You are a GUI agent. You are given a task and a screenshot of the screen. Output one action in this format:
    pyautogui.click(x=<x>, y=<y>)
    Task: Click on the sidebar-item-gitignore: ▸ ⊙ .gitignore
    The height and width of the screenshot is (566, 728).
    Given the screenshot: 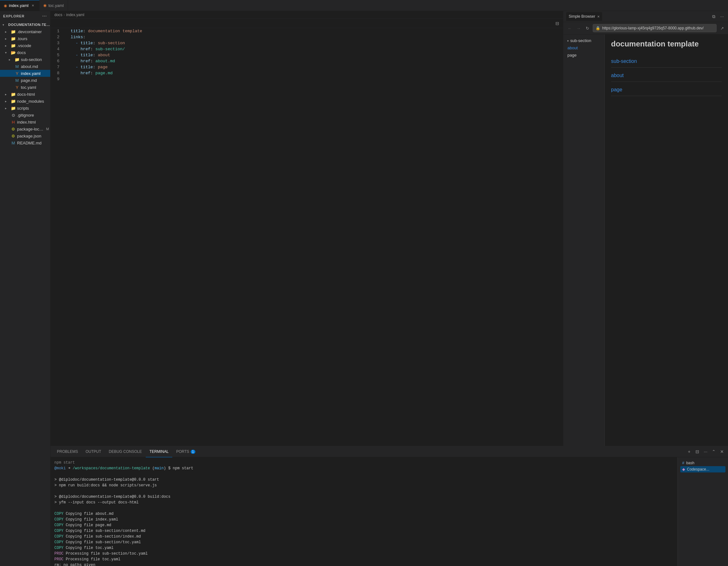 What is the action you would take?
    pyautogui.click(x=25, y=115)
    